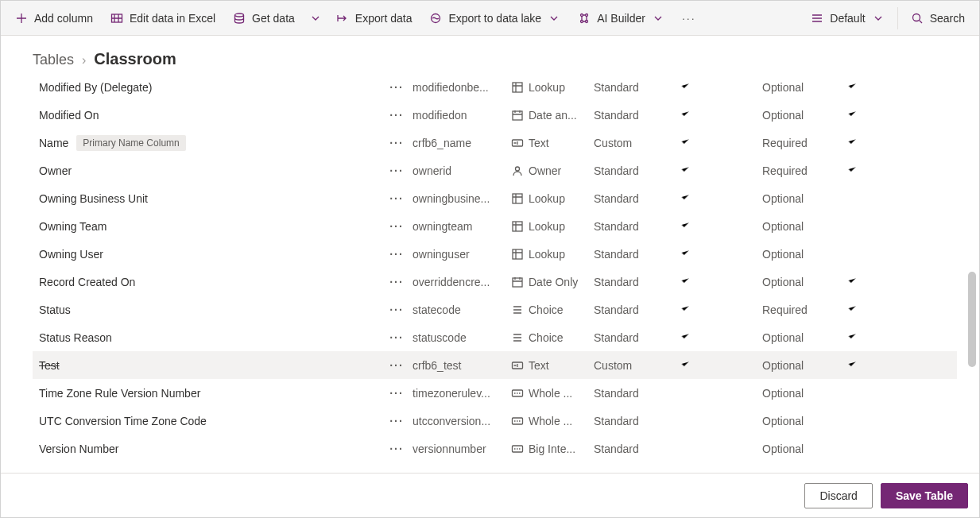 The height and width of the screenshot is (518, 980). Describe the element at coordinates (924, 496) in the screenshot. I see `save-button: Save Table` at that location.